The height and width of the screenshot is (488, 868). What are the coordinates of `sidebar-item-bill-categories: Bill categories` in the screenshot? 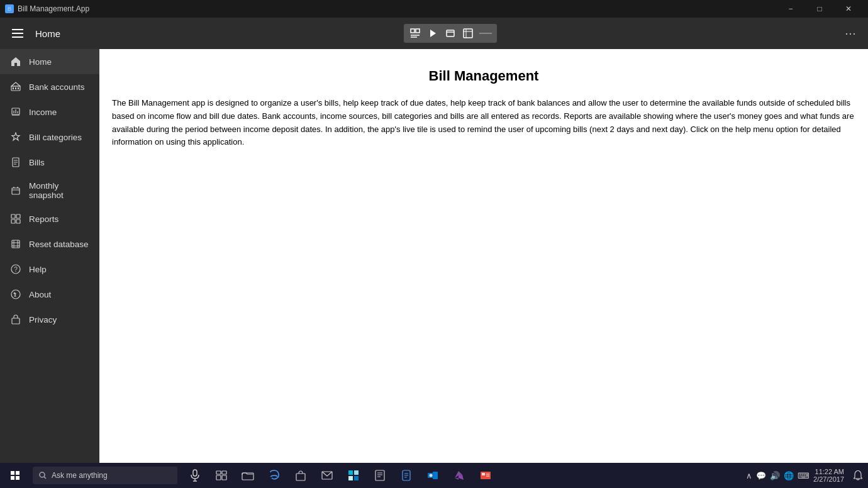 It's located at (50, 137).